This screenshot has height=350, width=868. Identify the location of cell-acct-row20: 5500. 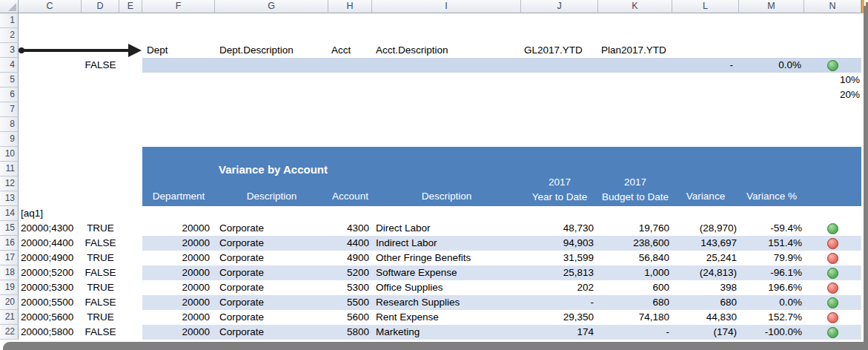
(348, 303).